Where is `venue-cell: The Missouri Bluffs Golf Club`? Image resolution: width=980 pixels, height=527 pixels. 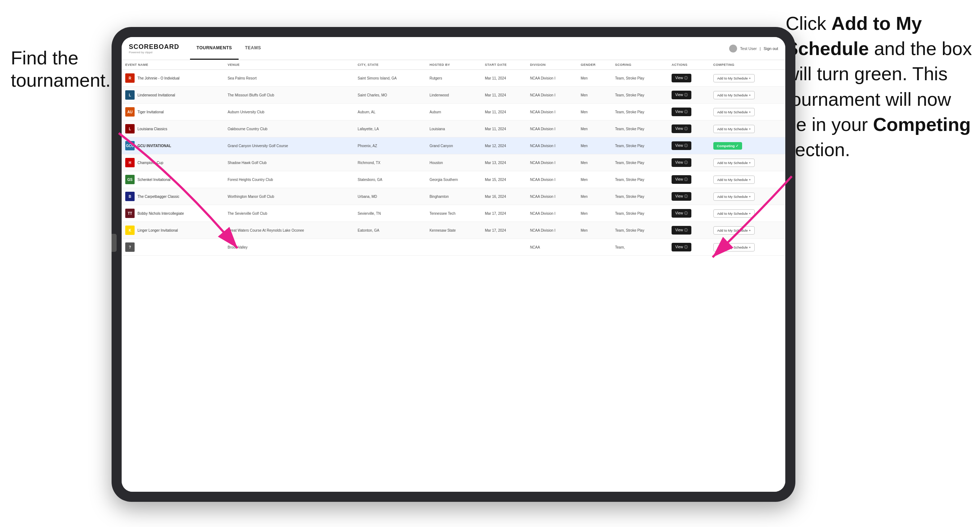 venue-cell: The Missouri Bluffs Golf Club is located at coordinates (289, 95).